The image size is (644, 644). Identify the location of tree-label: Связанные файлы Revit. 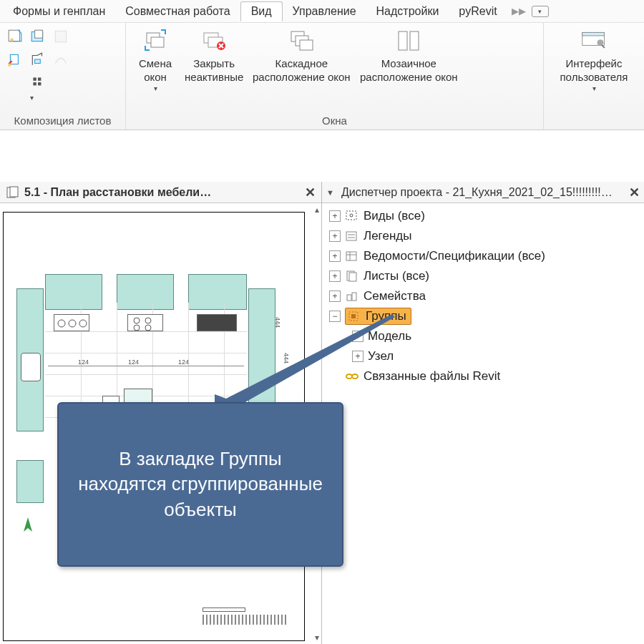
(432, 376).